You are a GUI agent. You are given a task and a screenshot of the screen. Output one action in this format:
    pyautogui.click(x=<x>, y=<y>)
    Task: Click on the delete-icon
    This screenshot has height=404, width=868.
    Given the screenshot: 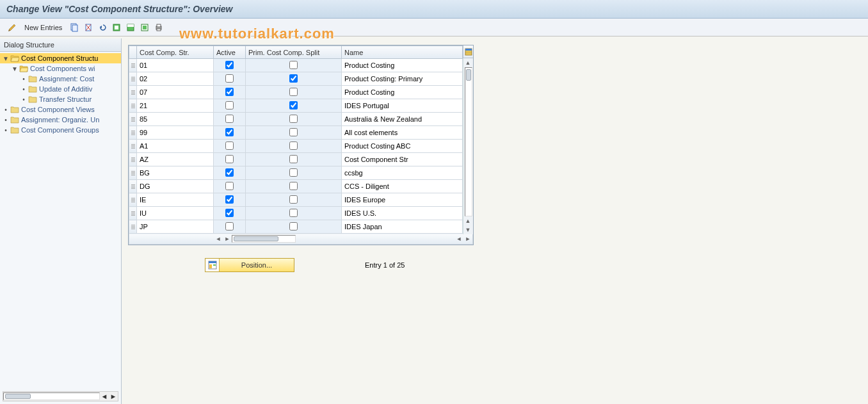 What is the action you would take?
    pyautogui.click(x=88, y=28)
    